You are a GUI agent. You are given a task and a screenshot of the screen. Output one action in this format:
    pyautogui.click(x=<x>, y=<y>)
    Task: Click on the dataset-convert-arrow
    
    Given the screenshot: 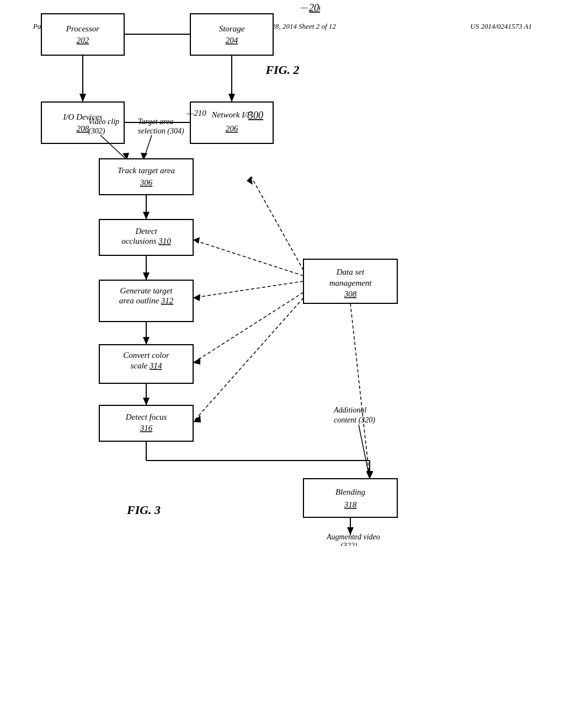 What is the action you would take?
    pyautogui.click(x=196, y=361)
    